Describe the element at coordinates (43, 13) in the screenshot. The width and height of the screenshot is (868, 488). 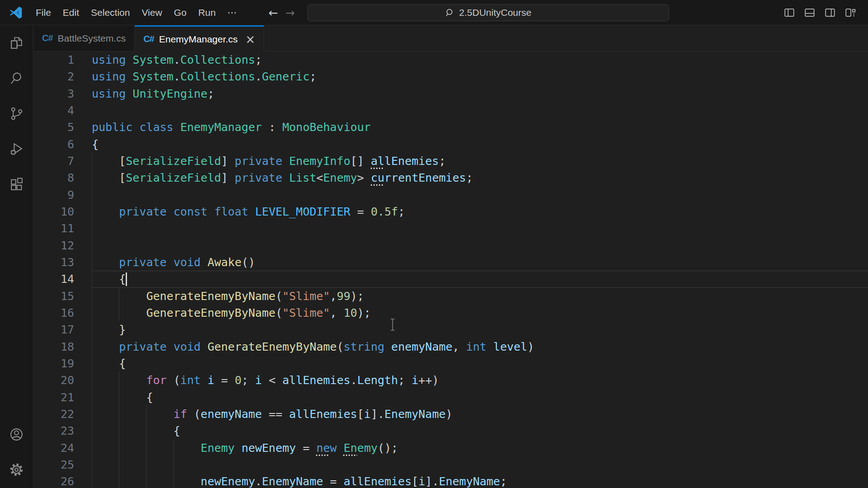
I see `menu-item: File` at that location.